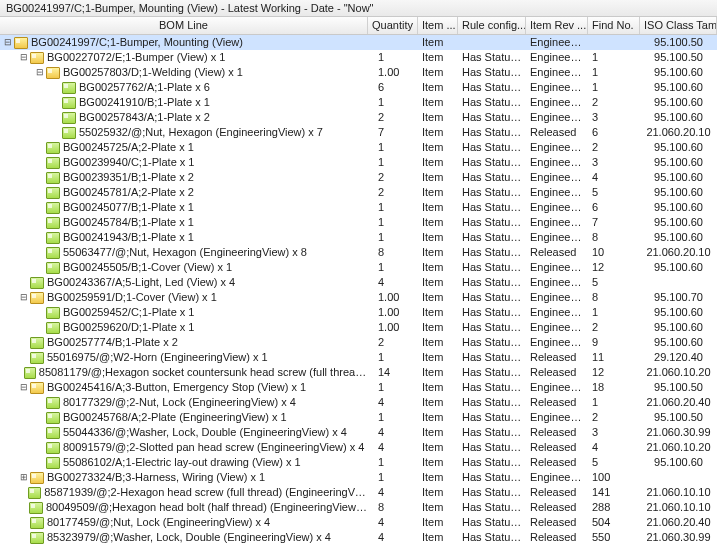  Describe the element at coordinates (184, 268) in the screenshot. I see `bom-cell: BG00245505/B;1-Cover (View) x 1` at that location.